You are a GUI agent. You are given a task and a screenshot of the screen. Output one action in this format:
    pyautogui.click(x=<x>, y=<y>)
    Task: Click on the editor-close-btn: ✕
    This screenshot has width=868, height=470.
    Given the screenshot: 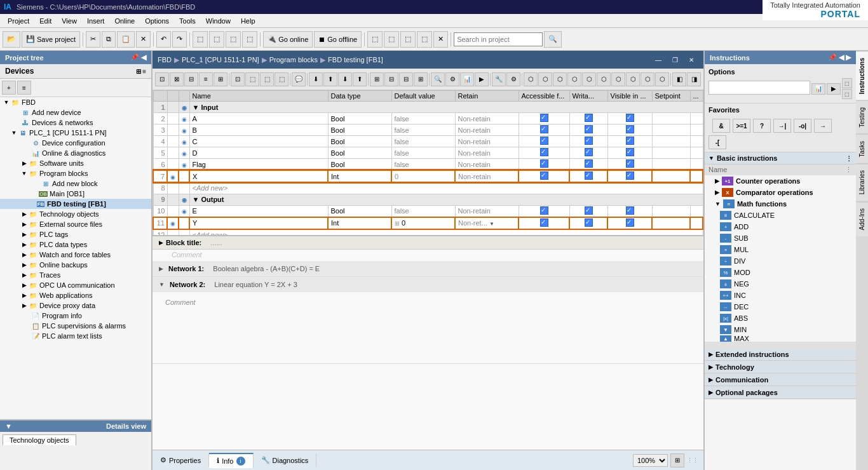 What is the action you would take?
    pyautogui.click(x=691, y=60)
    